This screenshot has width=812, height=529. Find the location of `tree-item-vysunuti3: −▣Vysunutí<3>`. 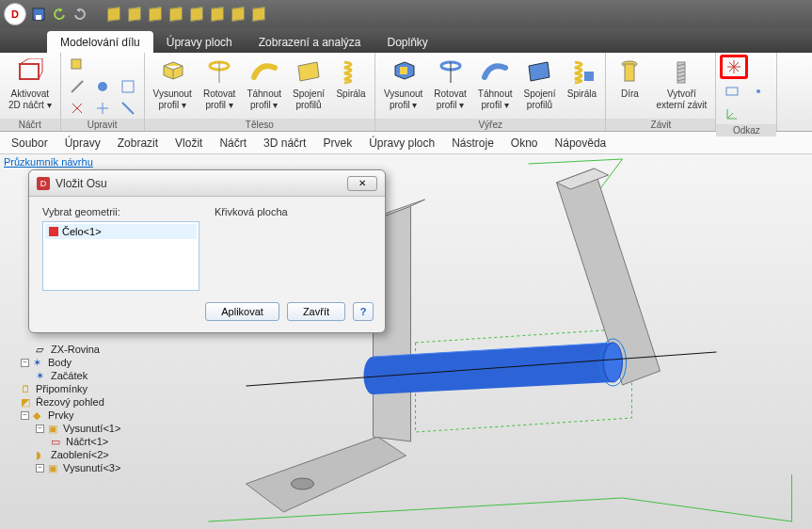

tree-item-vysunuti3: −▣Vysunutí<3> is located at coordinates (95, 468).